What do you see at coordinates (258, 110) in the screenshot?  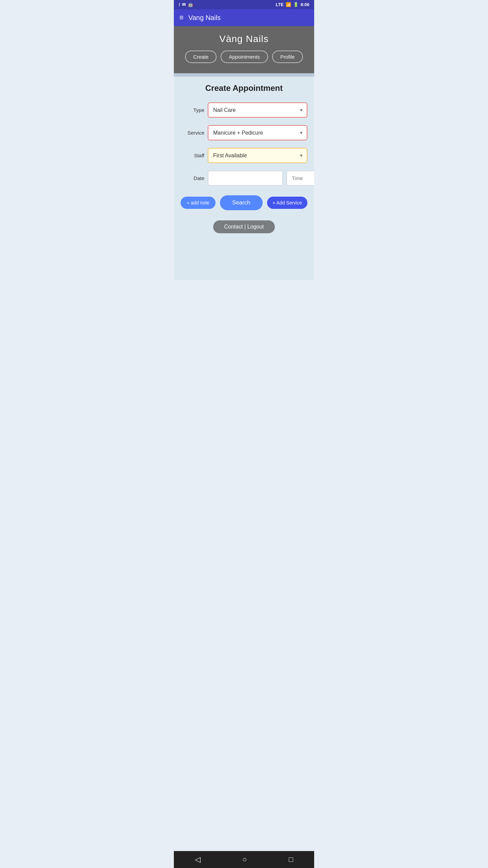 I see `type-select: Nail Care Hair Spa` at bounding box center [258, 110].